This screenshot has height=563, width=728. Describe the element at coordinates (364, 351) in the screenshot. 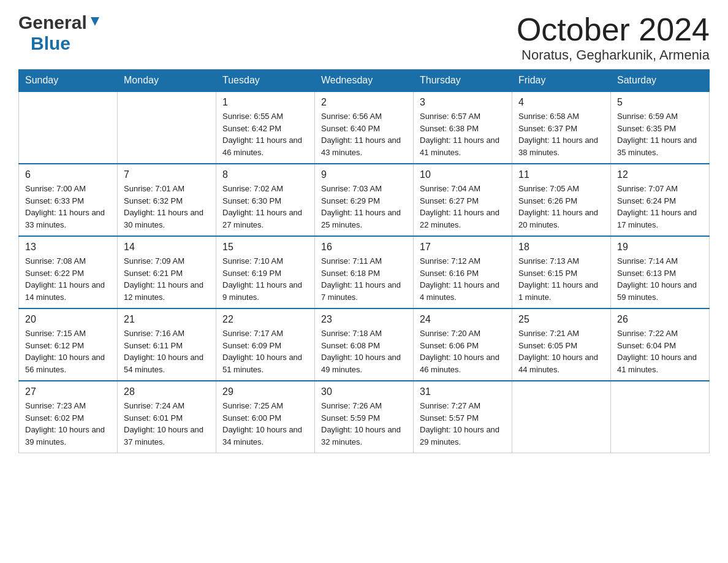

I see `day-info: Sunrise: 7:18 AMSunset: 6:08 PMDaylight:…` at that location.